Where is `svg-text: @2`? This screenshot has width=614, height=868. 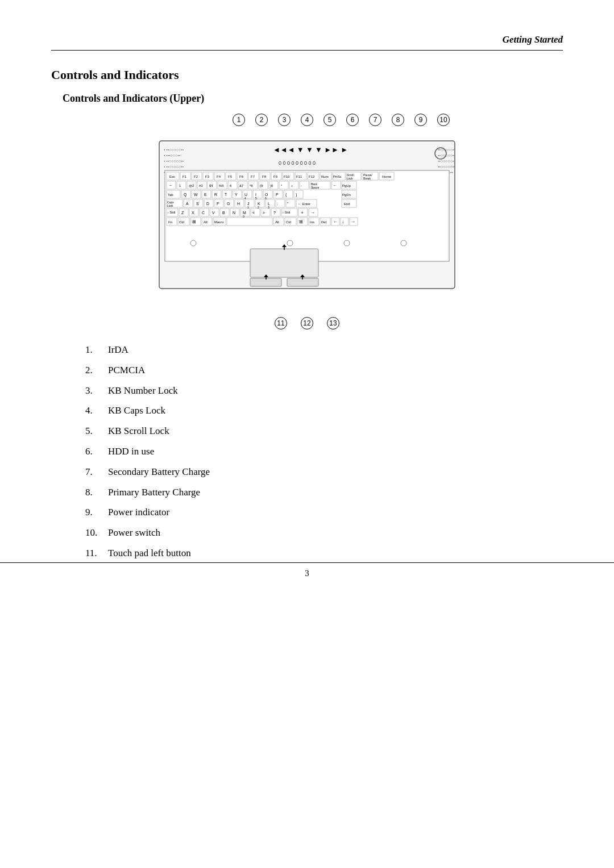 svg-text: @2 is located at coordinates (192, 186).